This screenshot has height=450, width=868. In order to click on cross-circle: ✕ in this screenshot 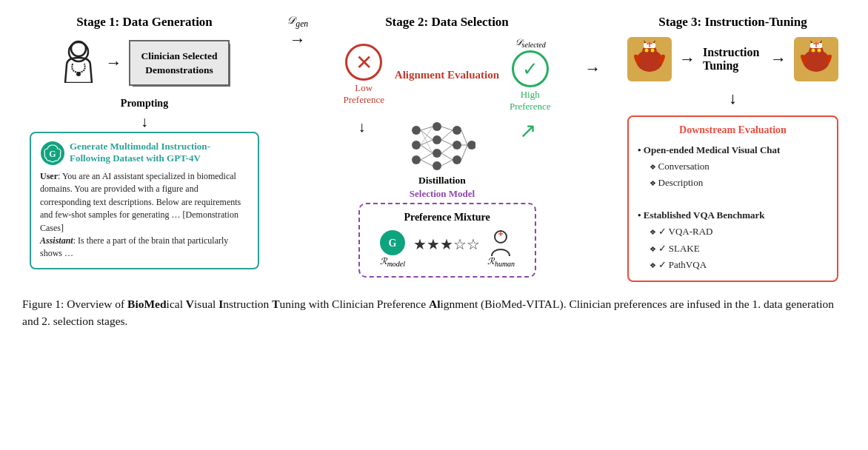, I will do `click(364, 62)`.